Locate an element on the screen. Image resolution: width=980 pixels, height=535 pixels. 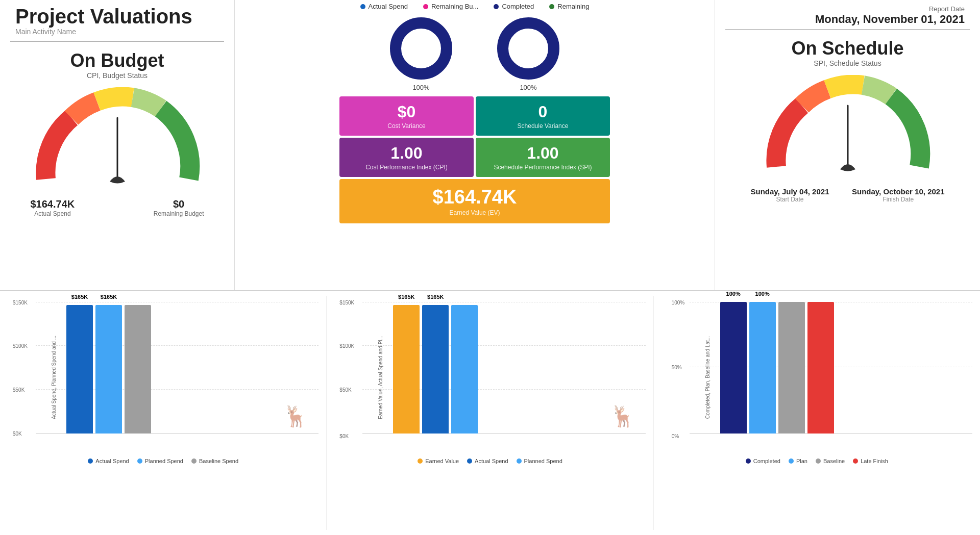
chart1-bar1 is located at coordinates (80, 369).